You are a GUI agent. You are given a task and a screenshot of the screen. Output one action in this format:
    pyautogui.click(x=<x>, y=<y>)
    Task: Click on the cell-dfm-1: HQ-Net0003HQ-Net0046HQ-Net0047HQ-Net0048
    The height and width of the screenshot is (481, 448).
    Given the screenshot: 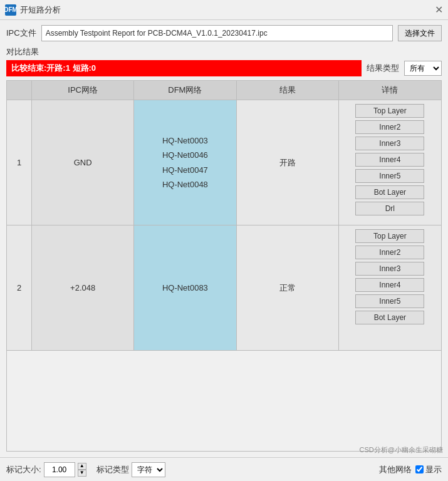 What is the action you would take?
    pyautogui.click(x=185, y=163)
    